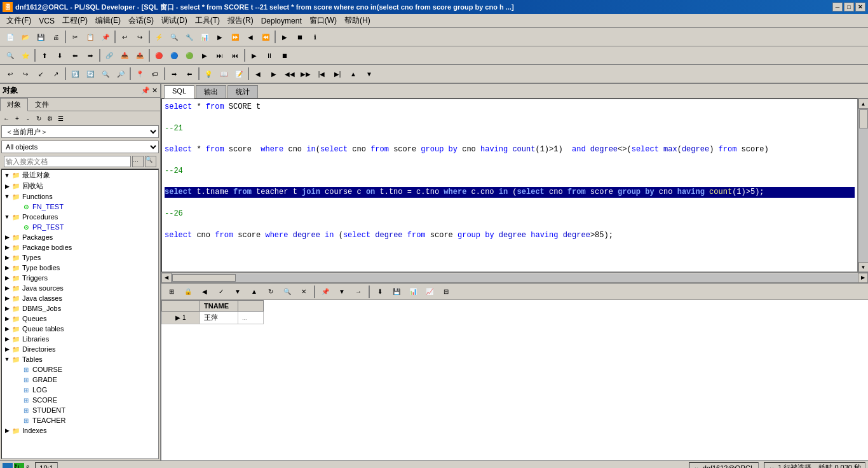 The width and height of the screenshot is (868, 468). Describe the element at coordinates (80, 227) in the screenshot. I see `tree-item: ⊙PR_TEST` at that location.